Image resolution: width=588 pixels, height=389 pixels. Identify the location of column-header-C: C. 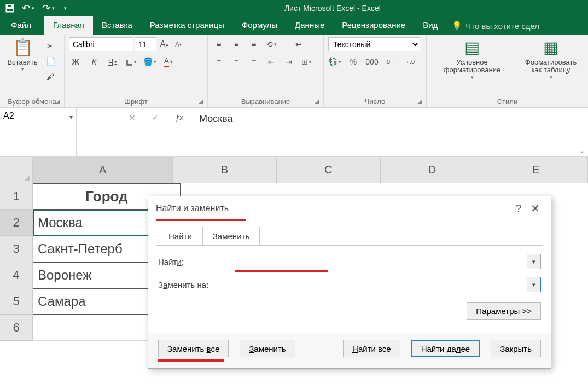
(329, 170).